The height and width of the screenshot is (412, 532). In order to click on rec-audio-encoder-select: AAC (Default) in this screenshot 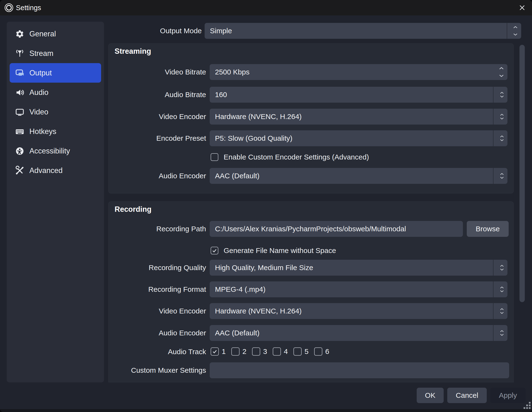, I will do `click(359, 333)`.